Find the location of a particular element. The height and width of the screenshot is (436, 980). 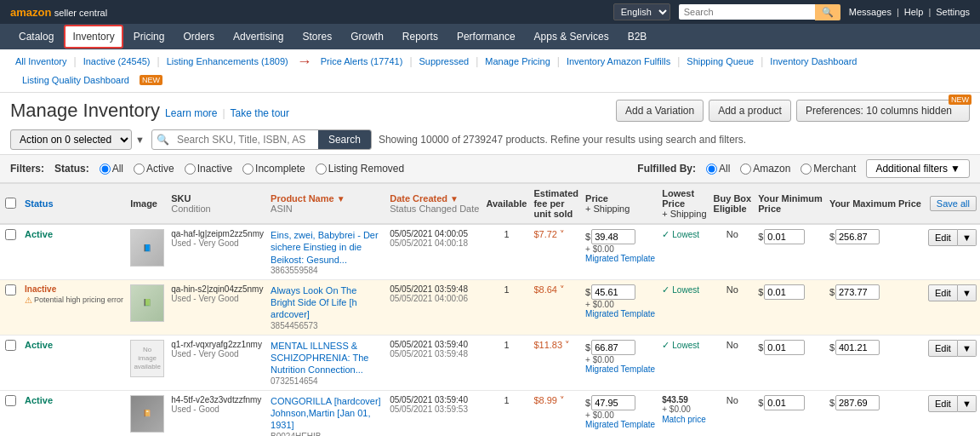

sku-search-input is located at coordinates (246, 140).